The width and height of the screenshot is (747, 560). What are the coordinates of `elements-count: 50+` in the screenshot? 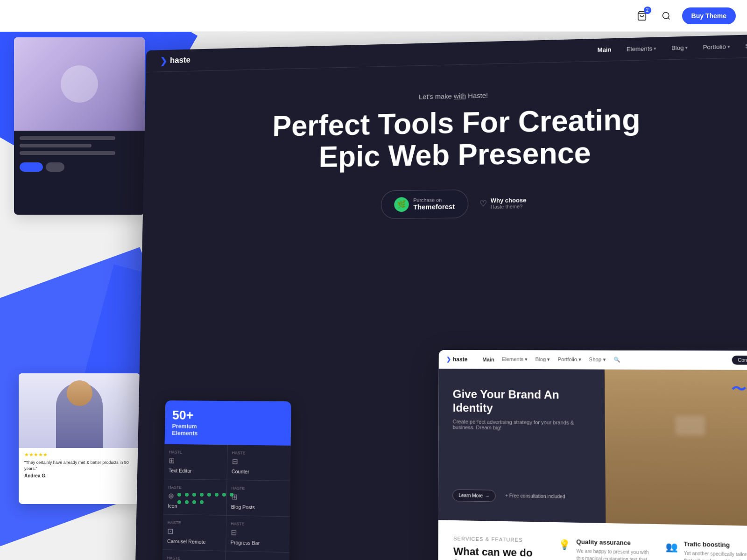 It's located at (185, 415).